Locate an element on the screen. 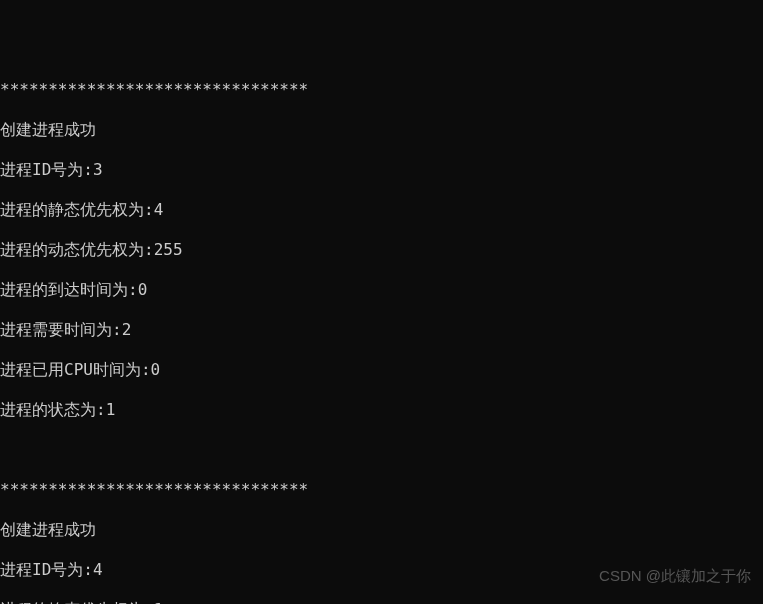 The image size is (763, 604). value: 3 is located at coordinates (98, 170).